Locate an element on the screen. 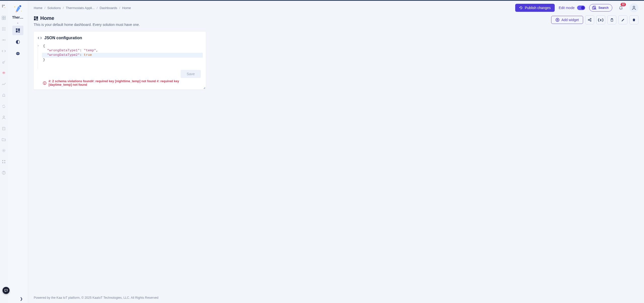 The width and height of the screenshot is (644, 303). clipboard-button is located at coordinates (612, 20).